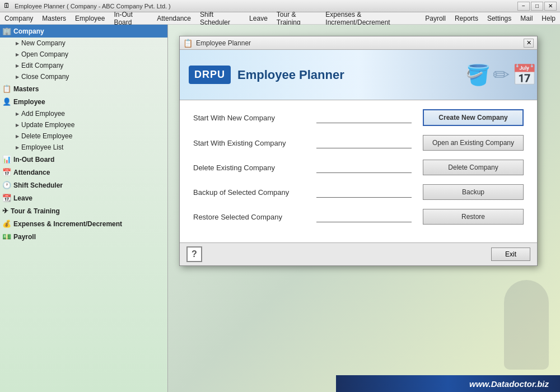  I want to click on dialog-row-btn-restore-company: Restore, so click(473, 217).